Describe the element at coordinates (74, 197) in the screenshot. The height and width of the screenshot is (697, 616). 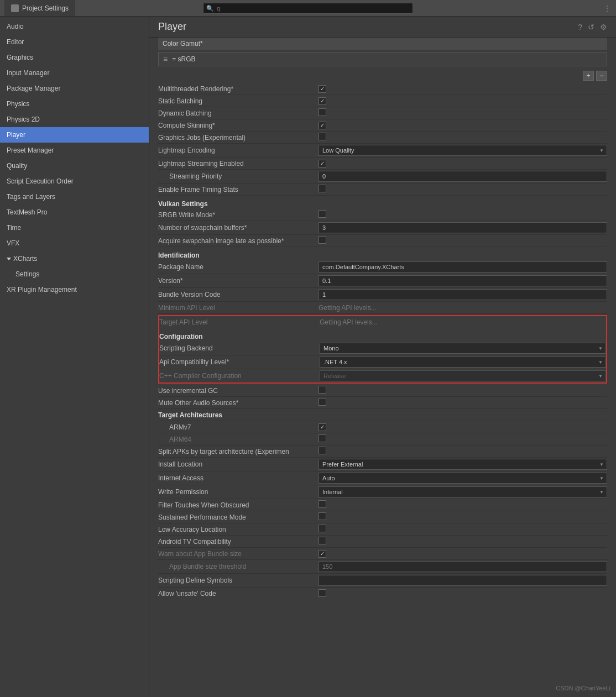
I see `sidebar-item-tags-and-layers: Tags and Layers` at that location.